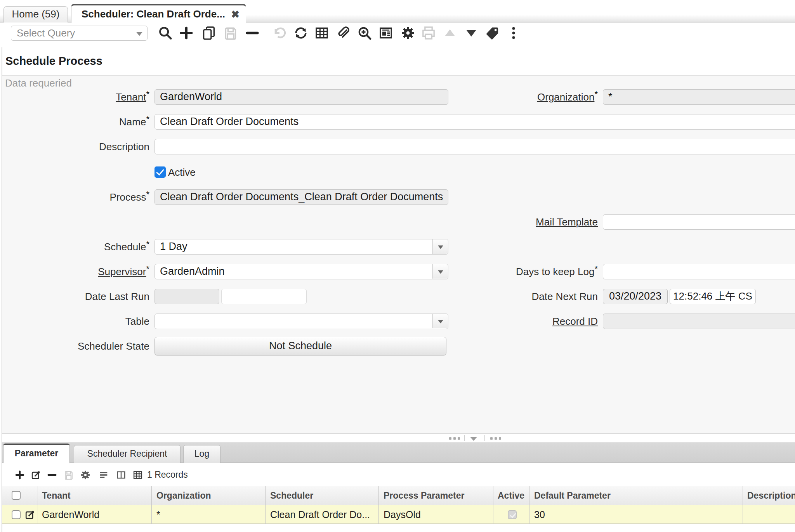 This screenshot has width=795, height=532. Describe the element at coordinates (279, 33) in the screenshot. I see `undo-icon` at that location.